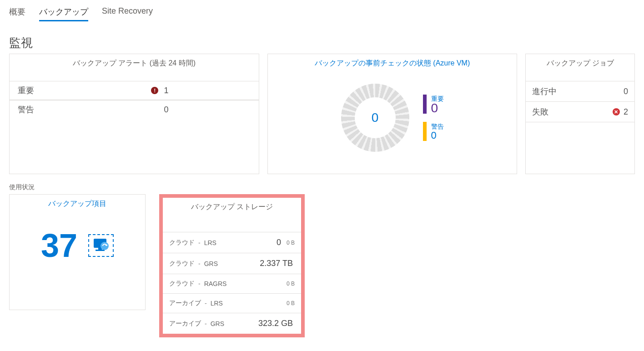  I want to click on precheck-donut-value: 0, so click(375, 118).